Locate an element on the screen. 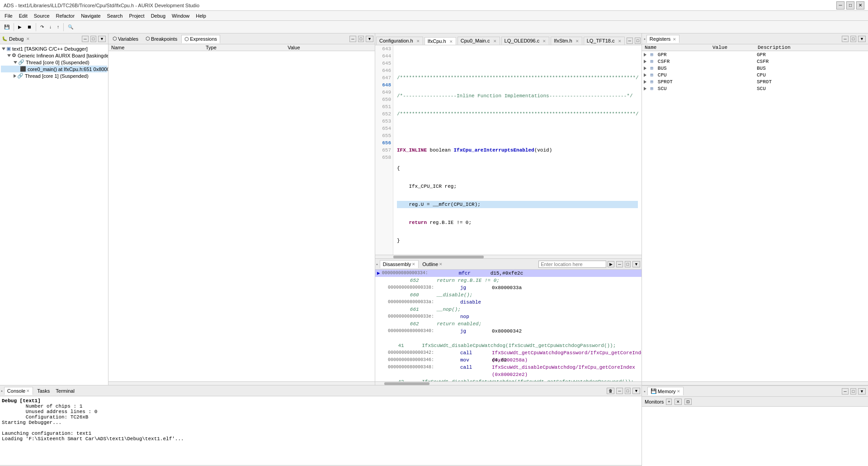  monitors-add-btn: + is located at coordinates (669, 402).